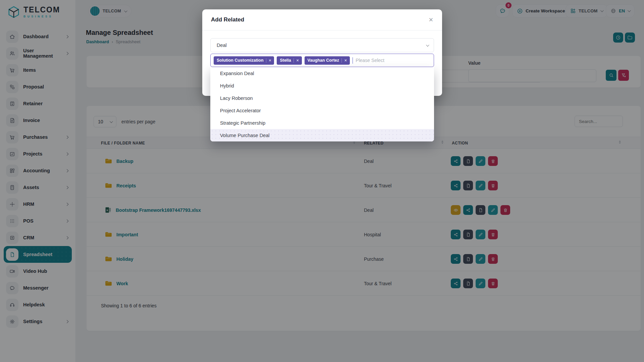 This screenshot has height=362, width=644. What do you see at coordinates (322, 104) in the screenshot?
I see `multiselect-options-dropdown: Expansion Deal Hybrid Lacy Roberson Proj…` at bounding box center [322, 104].